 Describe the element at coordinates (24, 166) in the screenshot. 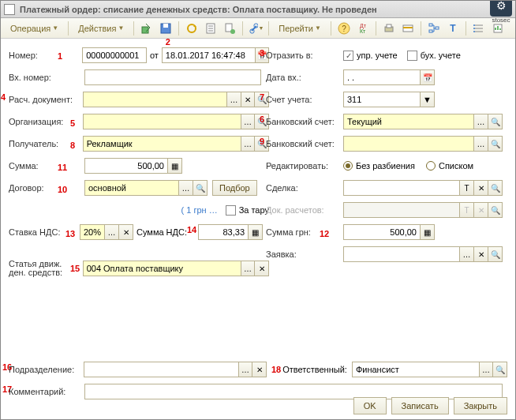

I see `sum-label: Сумма:` at that location.